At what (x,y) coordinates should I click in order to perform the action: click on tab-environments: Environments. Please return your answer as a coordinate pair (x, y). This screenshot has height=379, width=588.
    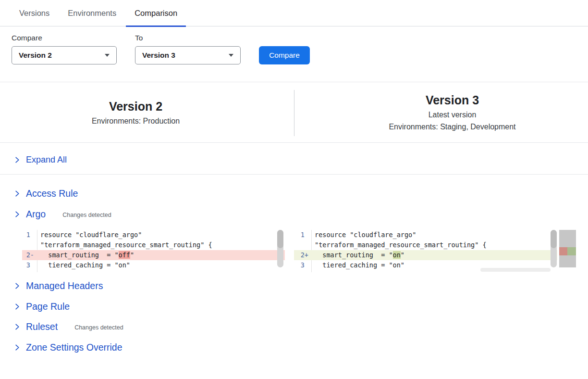
    Looking at the image, I should click on (92, 13).